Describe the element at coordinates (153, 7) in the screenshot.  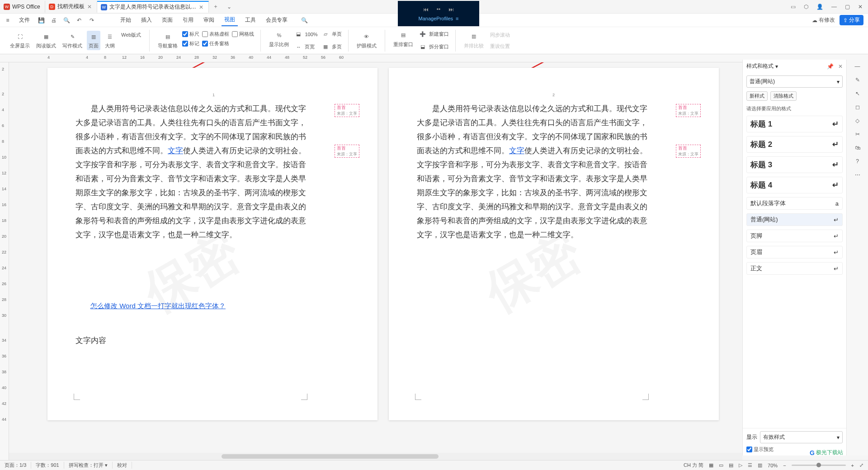
I see `tab-document: W 文字是人类用符号记录表达信息以… ✕` at that location.